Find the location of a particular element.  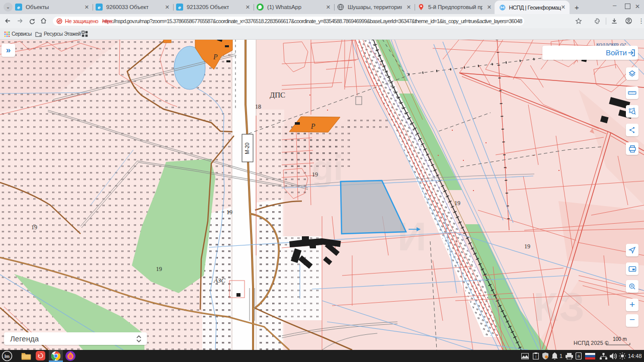

svg-text: lm is located at coordinates (7, 356).